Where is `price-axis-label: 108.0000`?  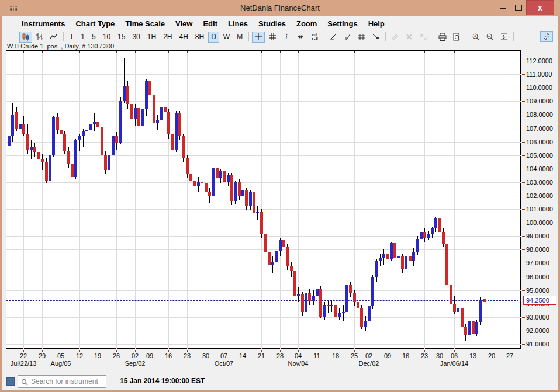
price-axis-label: 108.0000 is located at coordinates (542, 115).